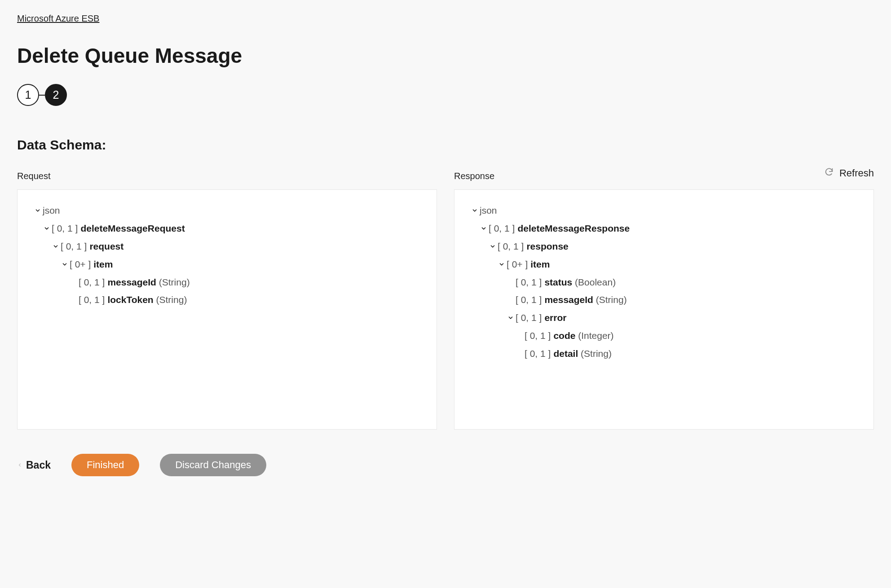 The width and height of the screenshot is (891, 588). What do you see at coordinates (664, 176) in the screenshot?
I see `response-panel-label: Response` at bounding box center [664, 176].